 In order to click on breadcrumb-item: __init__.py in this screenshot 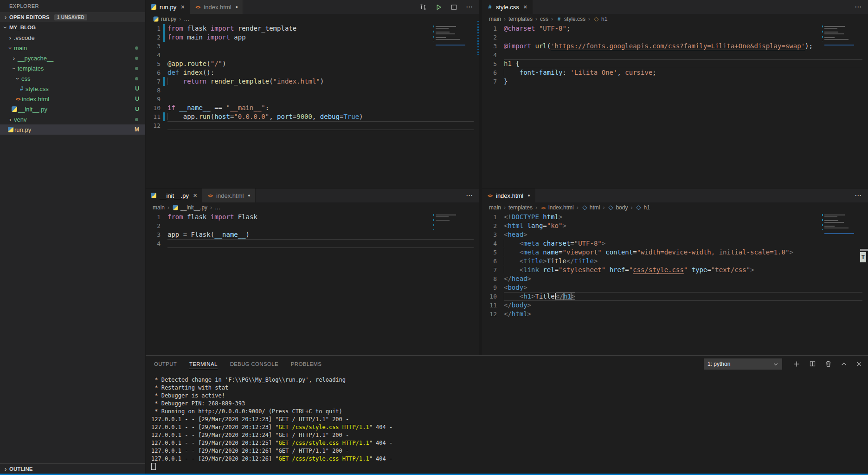, I will do `click(190, 208)`.